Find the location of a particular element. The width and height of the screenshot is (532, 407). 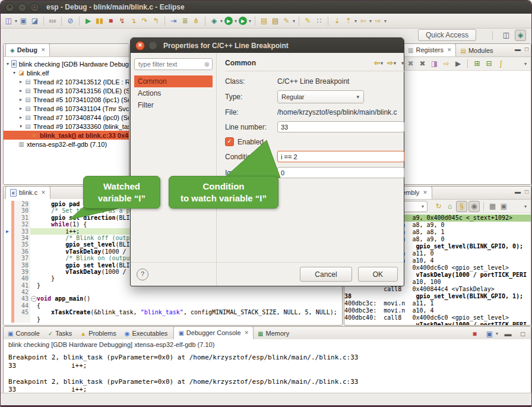

tree-item: ≡blink_task() at blink.c:33 0x400db is located at coordinates (66, 135).